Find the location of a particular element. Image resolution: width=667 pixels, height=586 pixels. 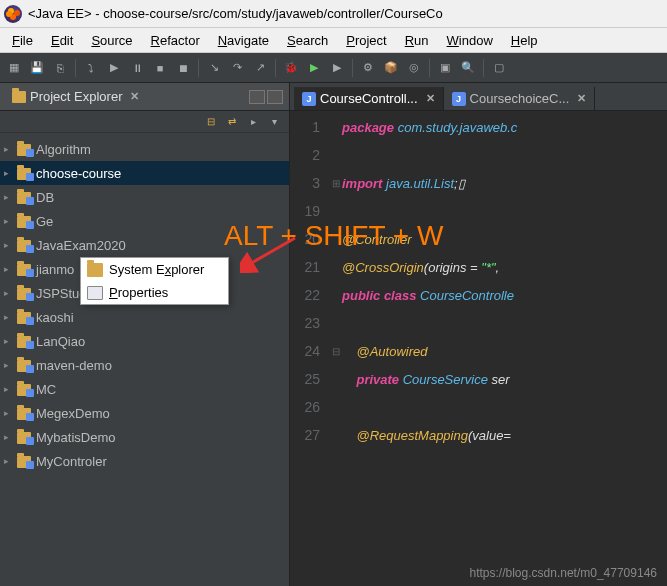

line-number: 27 is located at coordinates (310, 435).